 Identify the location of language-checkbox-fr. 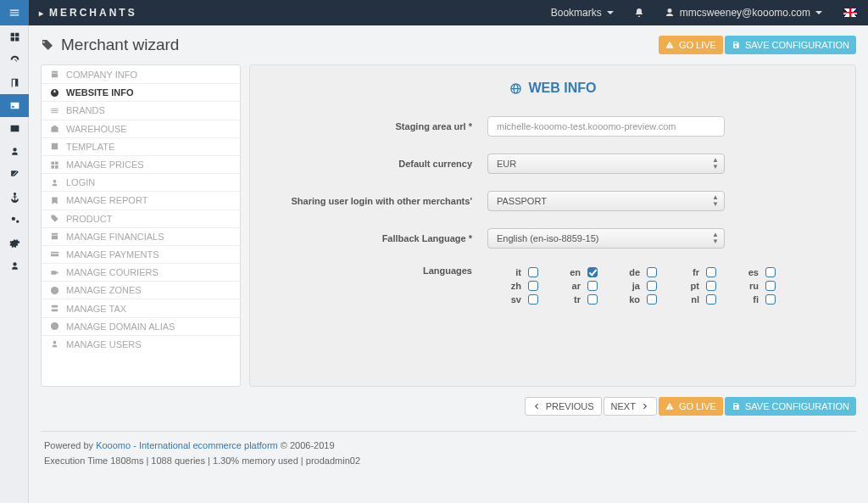
(711, 272).